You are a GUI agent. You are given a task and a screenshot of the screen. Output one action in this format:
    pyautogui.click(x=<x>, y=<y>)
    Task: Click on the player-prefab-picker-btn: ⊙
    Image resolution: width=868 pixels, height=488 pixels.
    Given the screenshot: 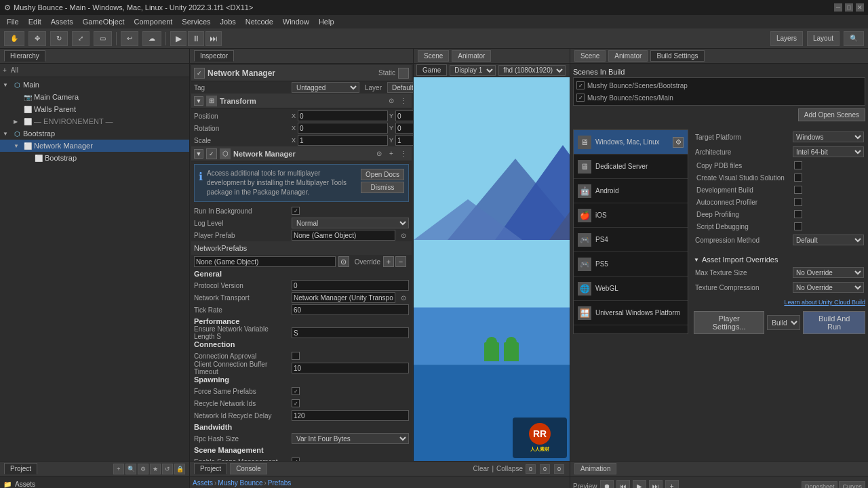 What is the action you would take?
    pyautogui.click(x=403, y=235)
    